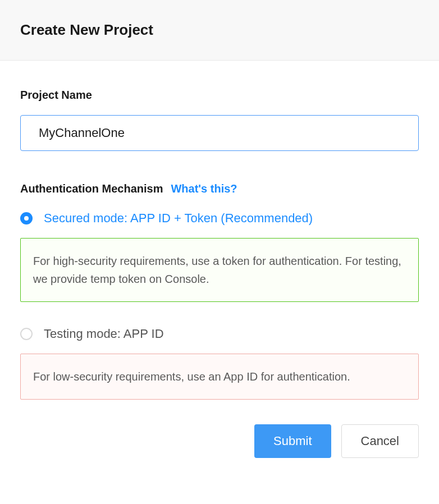 This screenshot has width=439, height=504. What do you see at coordinates (219, 95) in the screenshot?
I see `project-name-label: Project Name` at bounding box center [219, 95].